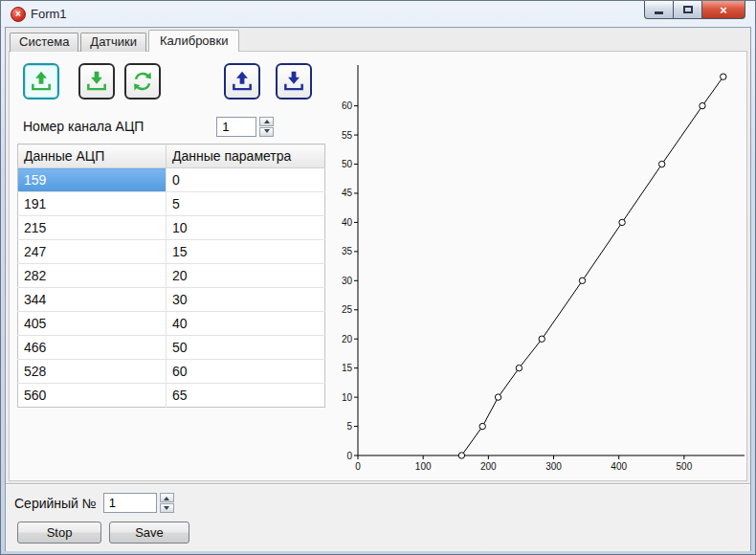  I want to click on table-cell: 60, so click(246, 371).